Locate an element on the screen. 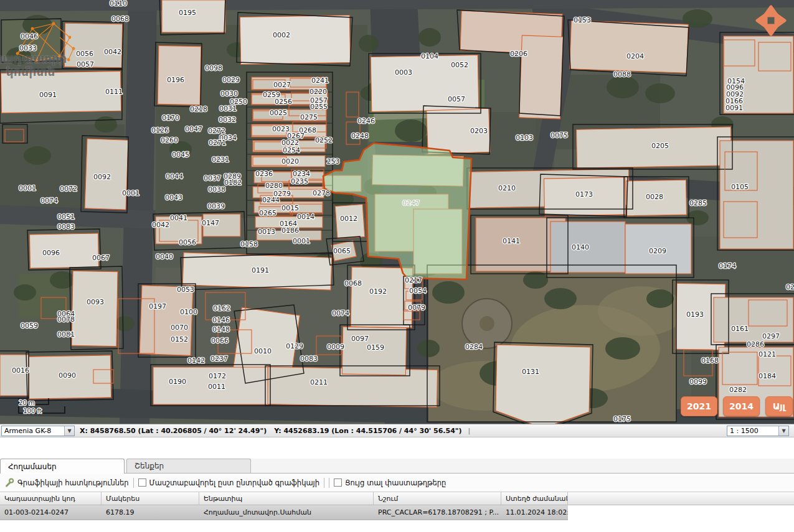 Image resolution: width=794 pixels, height=532 pixels. parcel-label-0147: 0147 is located at coordinates (210, 223).